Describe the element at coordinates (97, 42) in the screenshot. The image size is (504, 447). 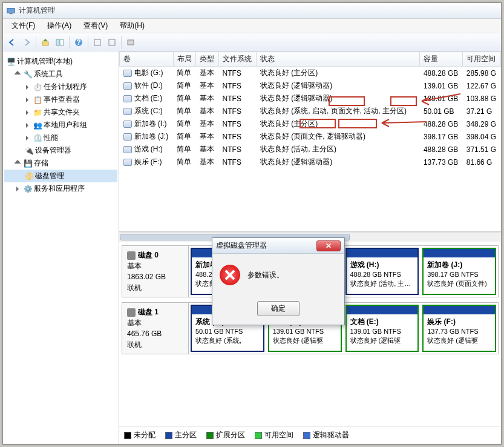
I see `refresh-button` at that location.